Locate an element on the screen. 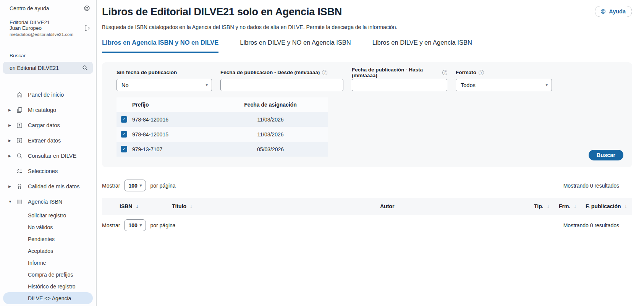 The image size is (644, 306). sidebar-item-agencia-isbn: ▼ Agencia ISBN is located at coordinates (48, 202).